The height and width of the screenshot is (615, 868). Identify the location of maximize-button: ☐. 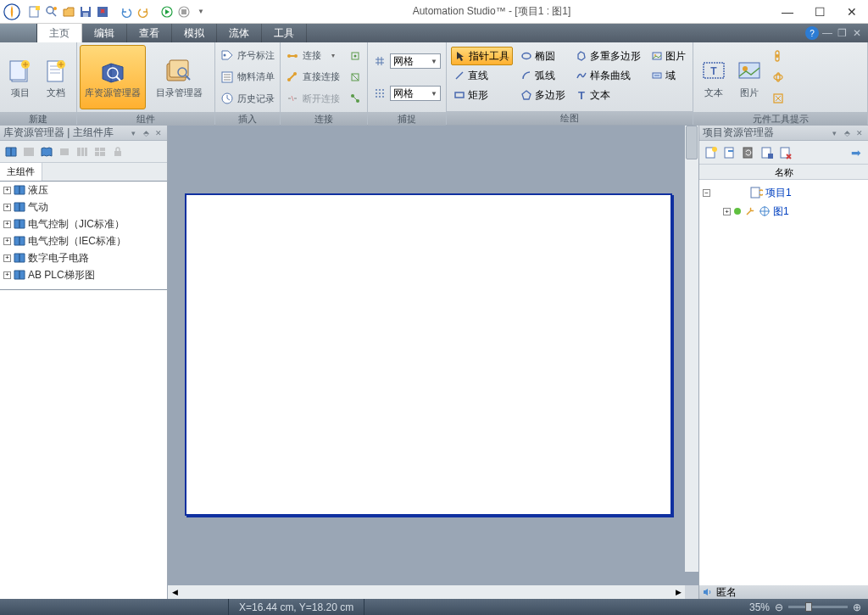
(820, 12).